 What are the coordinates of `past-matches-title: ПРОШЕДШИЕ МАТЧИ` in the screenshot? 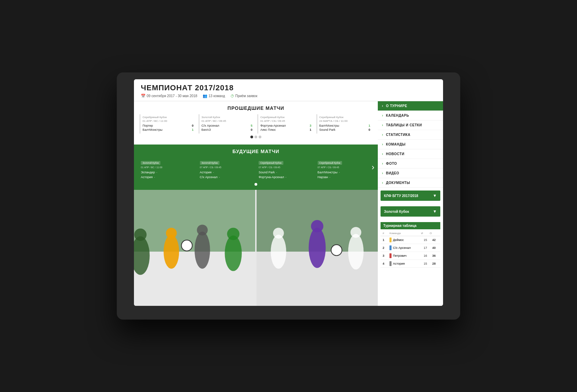 It's located at (256, 108).